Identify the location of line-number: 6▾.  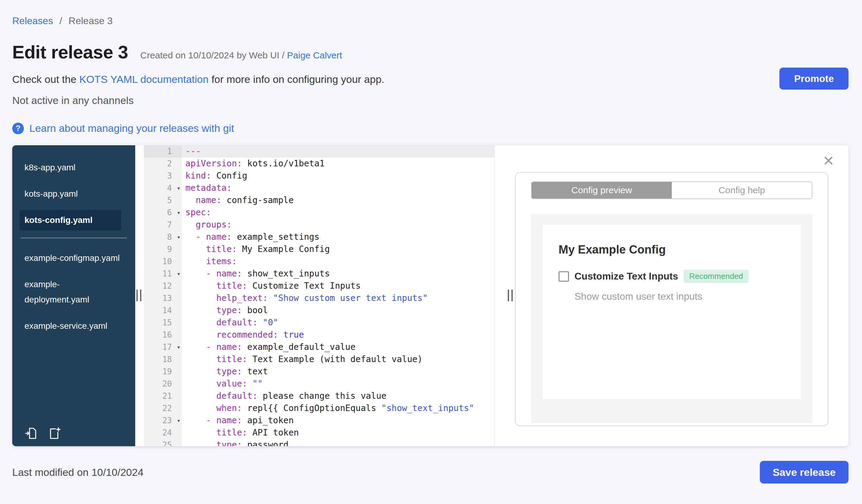
(163, 213).